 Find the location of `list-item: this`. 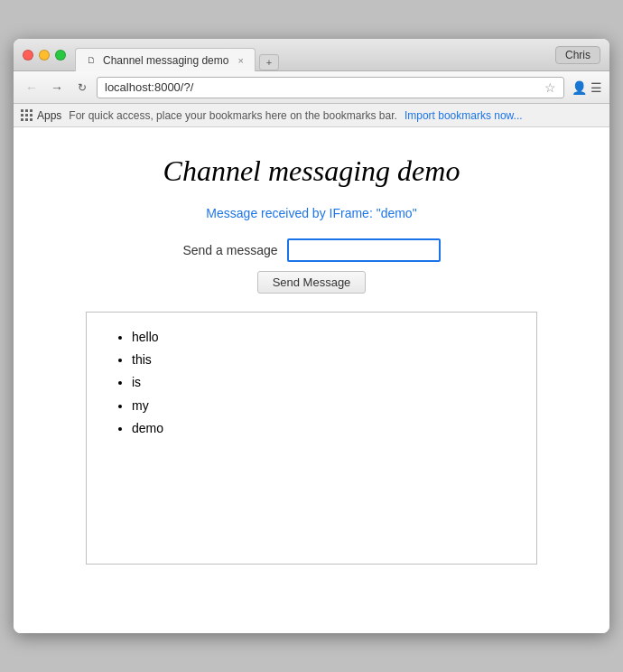

list-item: this is located at coordinates (325, 359).